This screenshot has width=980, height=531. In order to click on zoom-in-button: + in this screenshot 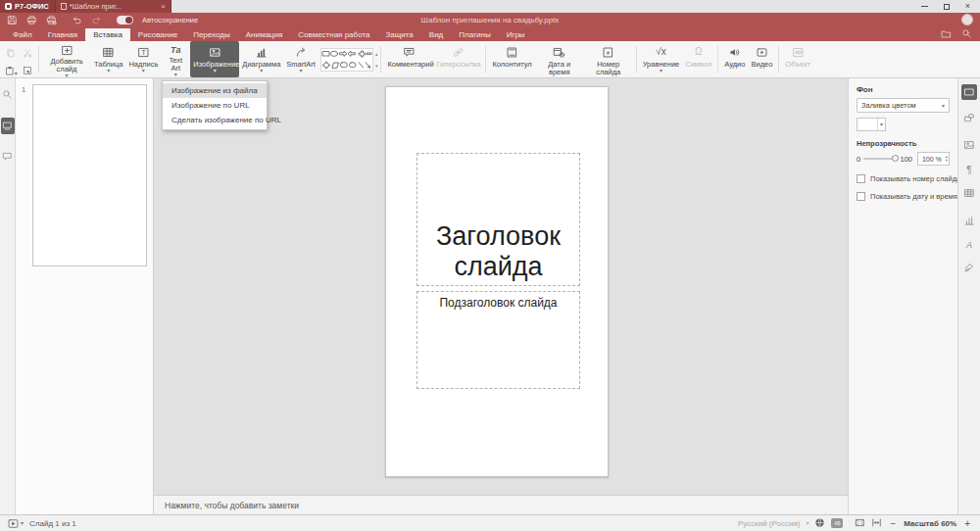, I will do `click(967, 523)`.